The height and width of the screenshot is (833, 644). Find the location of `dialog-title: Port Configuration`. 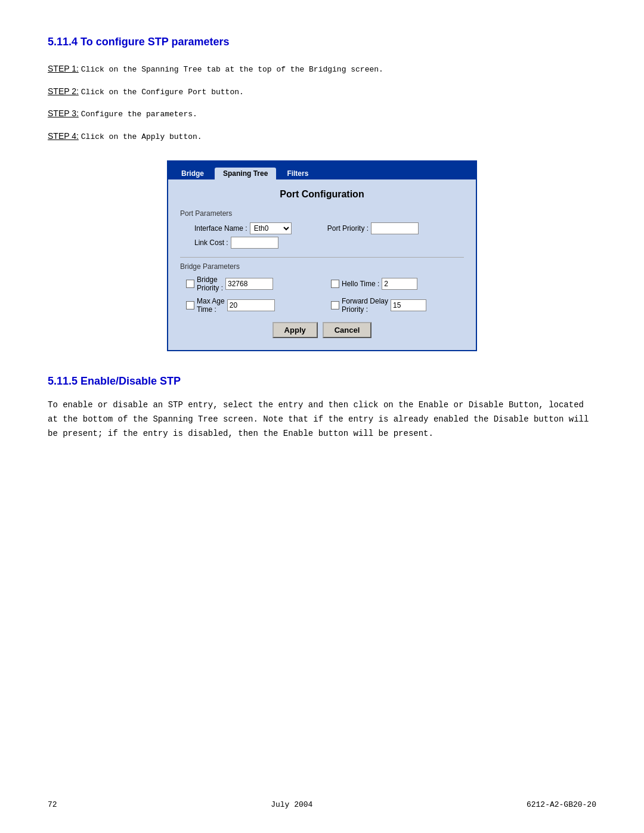

dialog-title: Port Configuration is located at coordinates (322, 194).